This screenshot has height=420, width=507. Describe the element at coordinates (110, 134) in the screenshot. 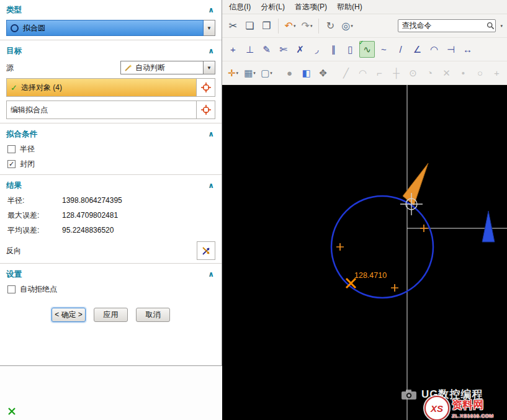

I see `conditions-section-header: 拟合条件 ∧` at that location.